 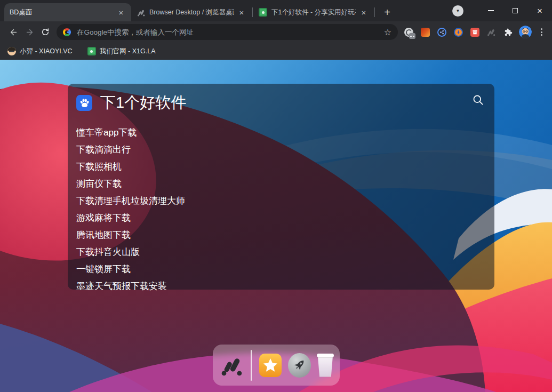 I want to click on tab-title: BD桌面, so click(x=61, y=13).